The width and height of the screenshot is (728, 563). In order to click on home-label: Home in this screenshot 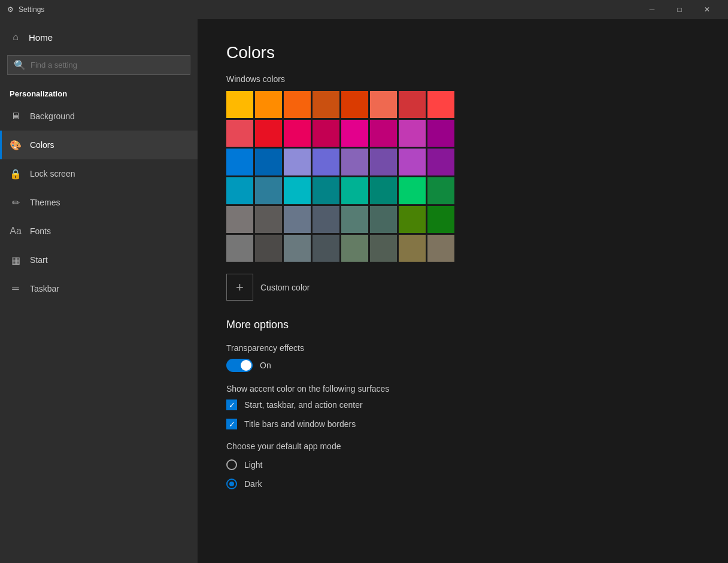, I will do `click(41, 37)`.